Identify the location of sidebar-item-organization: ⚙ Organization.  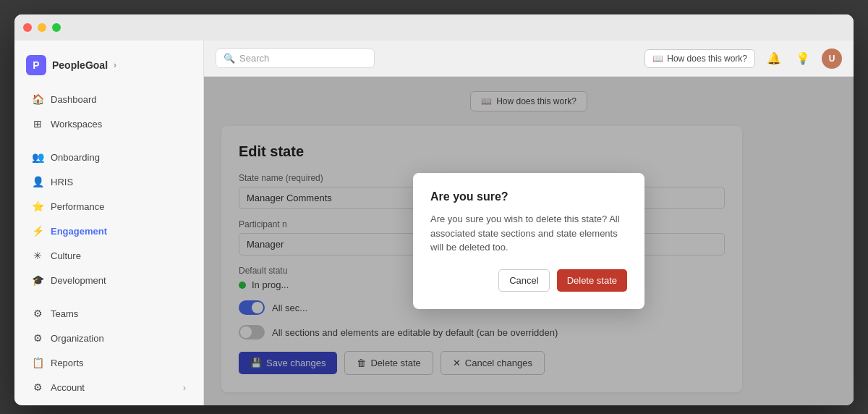
(109, 338).